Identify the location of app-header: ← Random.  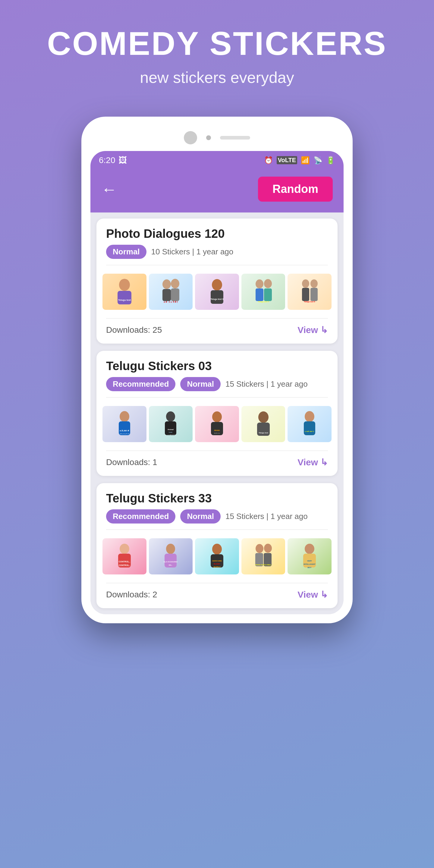
(217, 191).